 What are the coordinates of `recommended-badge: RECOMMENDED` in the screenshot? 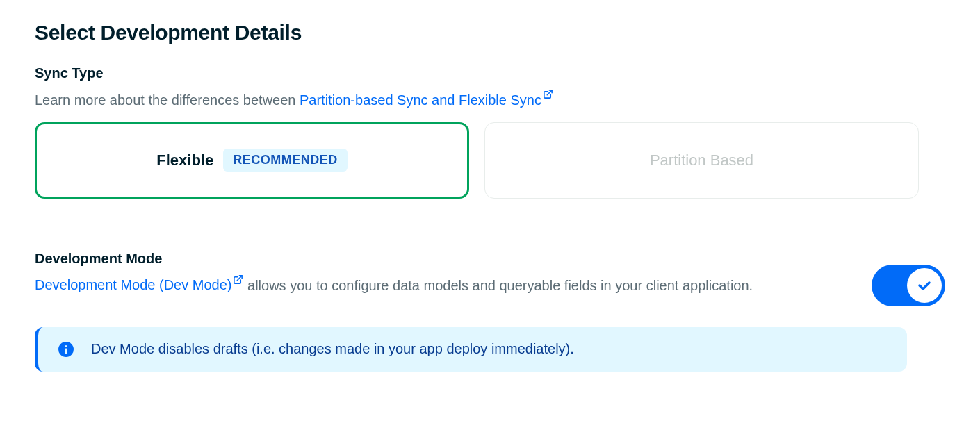 It's located at (285, 160).